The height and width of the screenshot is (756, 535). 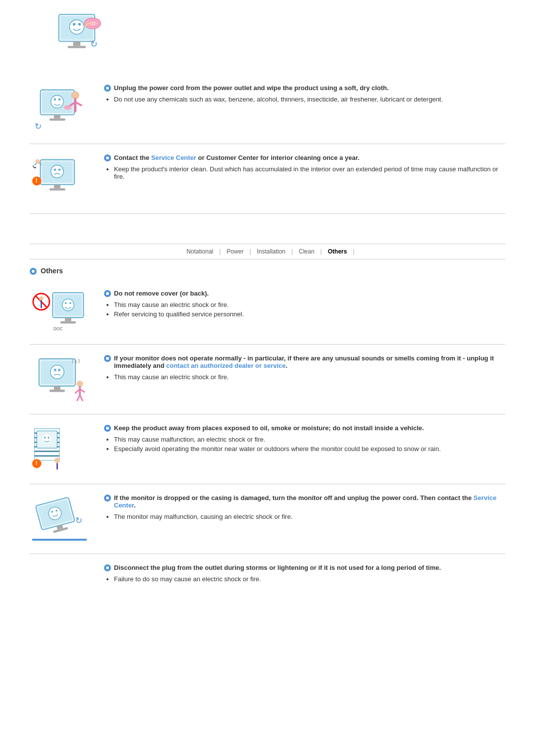 What do you see at coordinates (59, 109) in the screenshot?
I see `unplug-illustration: ↻` at bounding box center [59, 109].